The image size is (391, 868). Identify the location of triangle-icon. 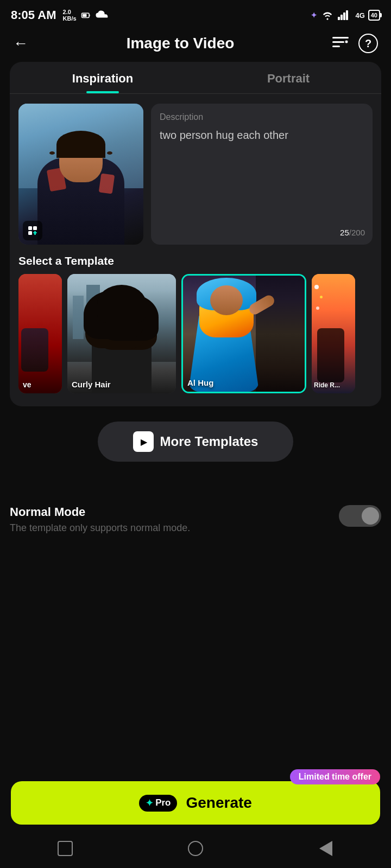
(326, 848).